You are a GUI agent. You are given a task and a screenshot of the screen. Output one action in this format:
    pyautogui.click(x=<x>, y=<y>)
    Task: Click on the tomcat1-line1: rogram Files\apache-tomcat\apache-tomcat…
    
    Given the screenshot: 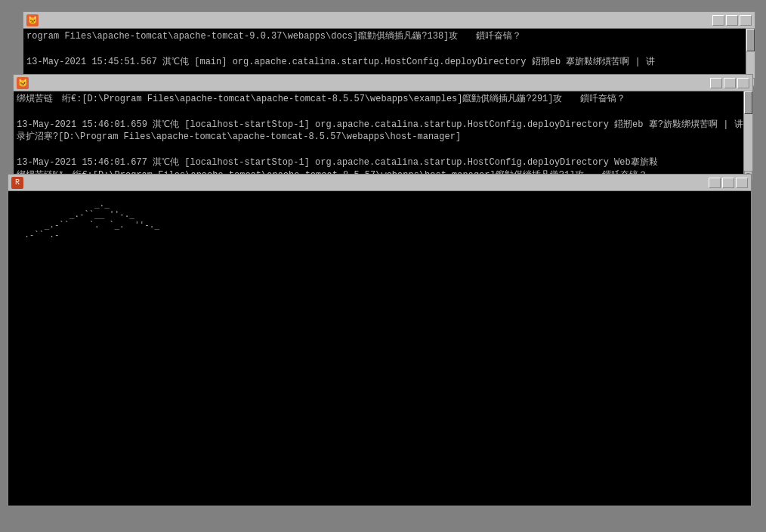 What is the action you would take?
    pyautogui.click(x=389, y=36)
    